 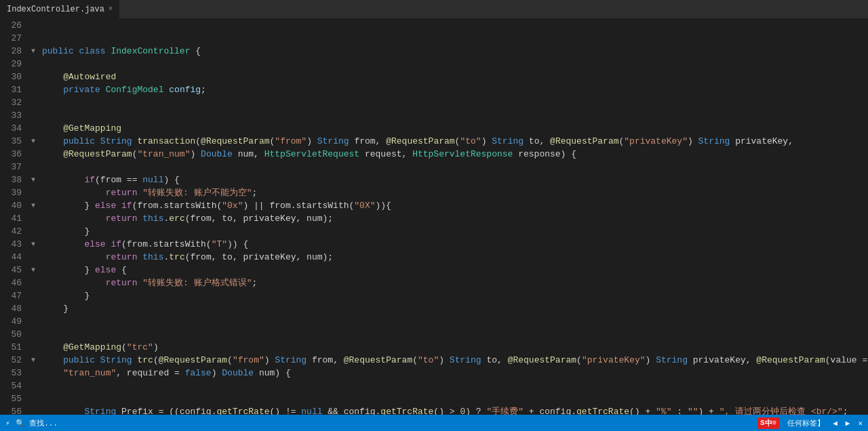 What do you see at coordinates (37, 423) in the screenshot?
I see `search-label: 🔍 查找...` at bounding box center [37, 423].